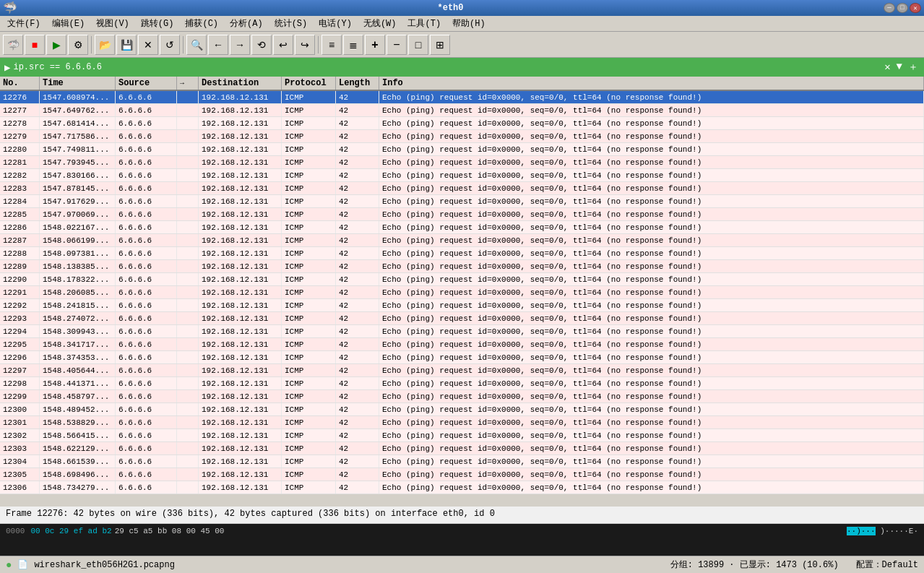 Image resolution: width=924 pixels, height=573 pixels. What do you see at coordinates (113, 23) in the screenshot?
I see `menu-item-视图(V): 视图(V)` at bounding box center [113, 23].